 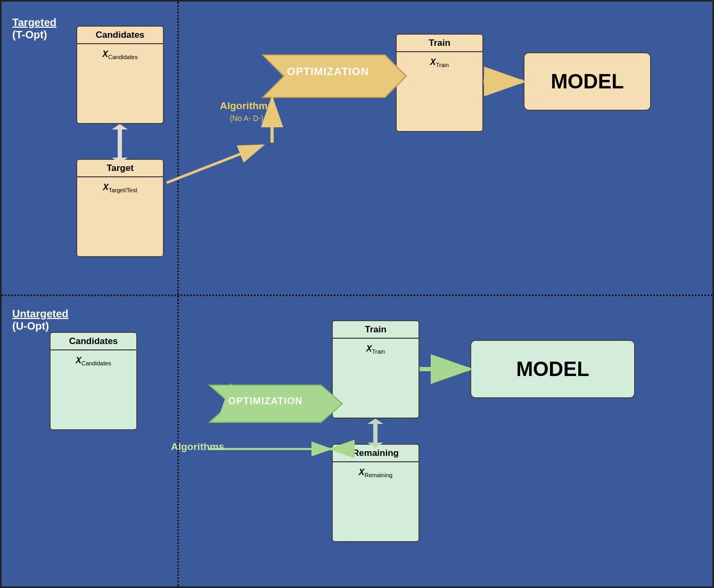 I want to click on untargeted-label: Untargeted (U-Opt), so click(x=40, y=320).